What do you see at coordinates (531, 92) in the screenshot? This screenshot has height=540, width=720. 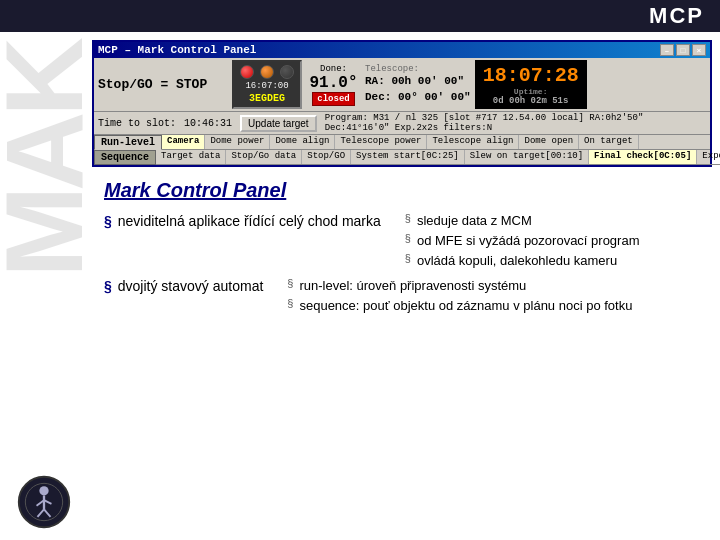 I see `uptime-label: Uptime:` at bounding box center [531, 92].